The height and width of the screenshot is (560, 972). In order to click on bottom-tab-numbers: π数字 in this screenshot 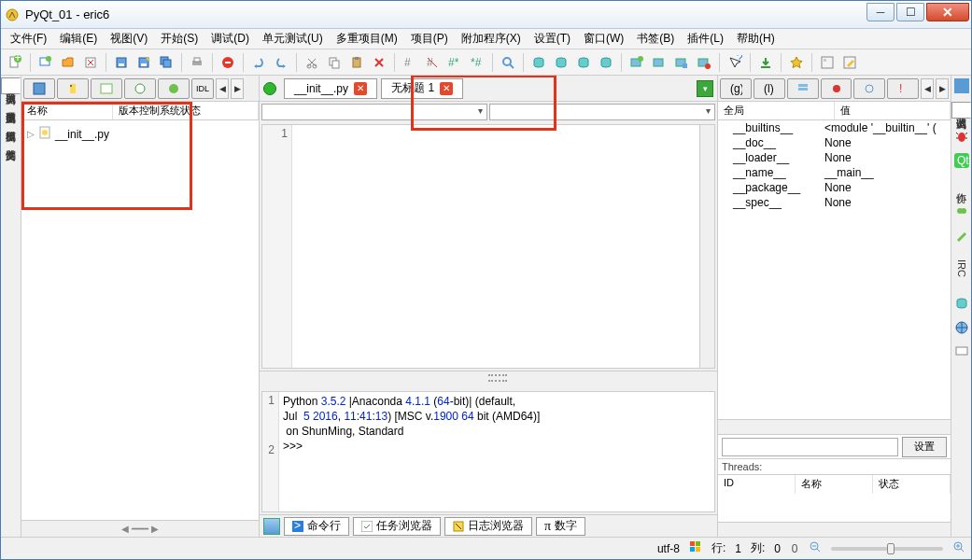, I will do `click(560, 526)`.